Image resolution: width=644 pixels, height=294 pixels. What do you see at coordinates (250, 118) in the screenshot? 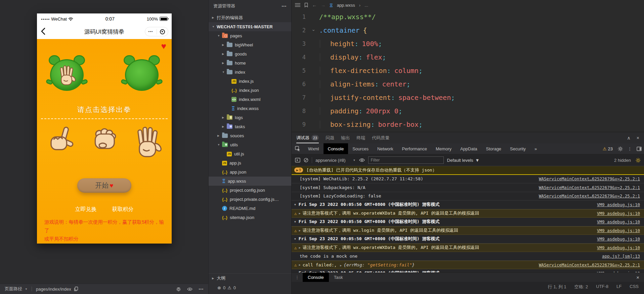
I see `tree-item-logs: ▶ logs` at bounding box center [250, 118].